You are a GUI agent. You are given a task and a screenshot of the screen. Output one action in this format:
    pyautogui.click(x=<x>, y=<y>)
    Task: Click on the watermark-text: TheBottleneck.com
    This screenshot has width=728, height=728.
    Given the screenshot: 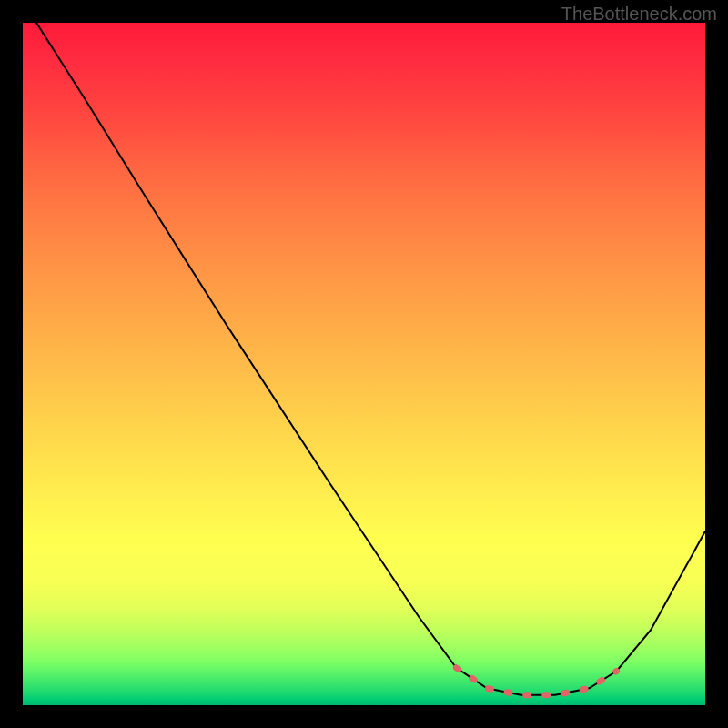 What is the action you would take?
    pyautogui.click(x=639, y=15)
    